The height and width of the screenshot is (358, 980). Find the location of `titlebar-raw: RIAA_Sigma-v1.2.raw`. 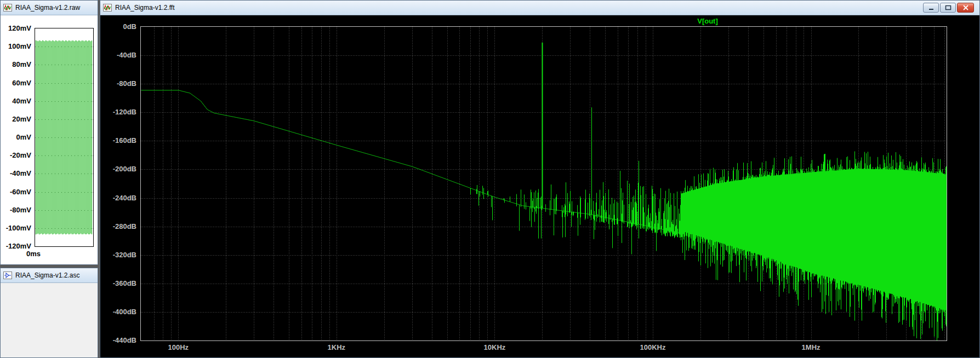

titlebar-raw: RIAA_Sigma-v1.2.raw is located at coordinates (49, 8).